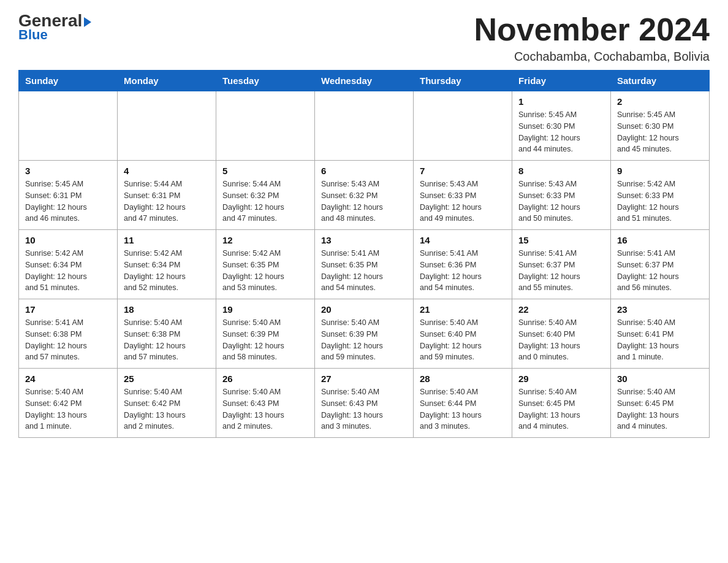  Describe the element at coordinates (364, 265) in the screenshot. I see `calendar-cell-w3-d3: 13Sunrise: 5:41 AMSunset: 6:35 PMDayligh…` at that location.